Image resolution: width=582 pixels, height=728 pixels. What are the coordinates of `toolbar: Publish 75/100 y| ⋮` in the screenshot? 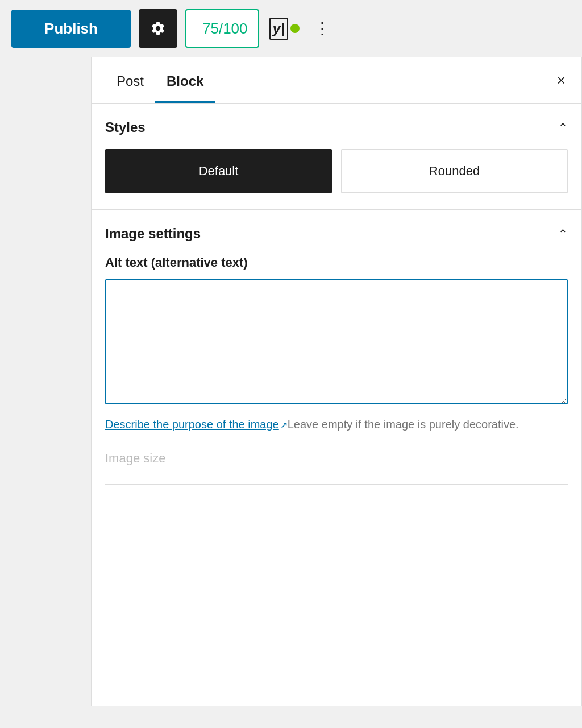 It's located at (291, 28).